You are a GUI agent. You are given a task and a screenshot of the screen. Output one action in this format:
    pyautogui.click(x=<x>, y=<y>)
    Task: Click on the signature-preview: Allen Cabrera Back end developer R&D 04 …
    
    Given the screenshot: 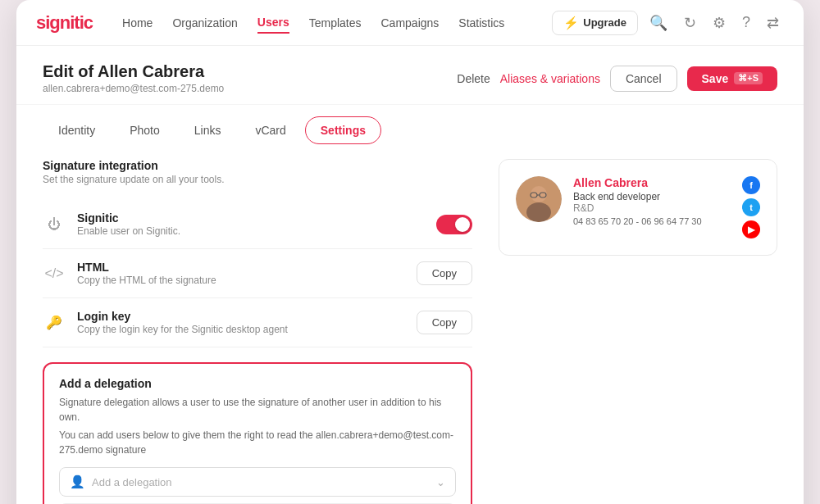 What is the action you would take?
    pyautogui.click(x=638, y=207)
    